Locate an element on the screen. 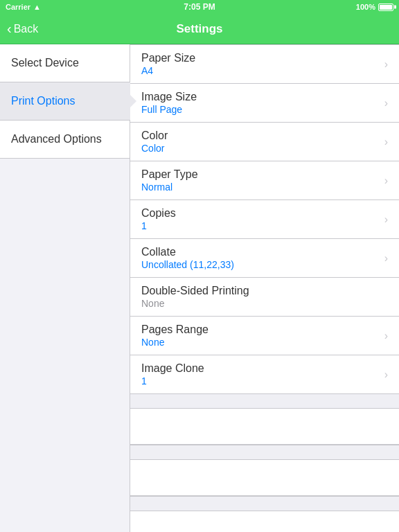 Image resolution: width=399 pixels, height=532 pixels. battery-icon is located at coordinates (386, 7).